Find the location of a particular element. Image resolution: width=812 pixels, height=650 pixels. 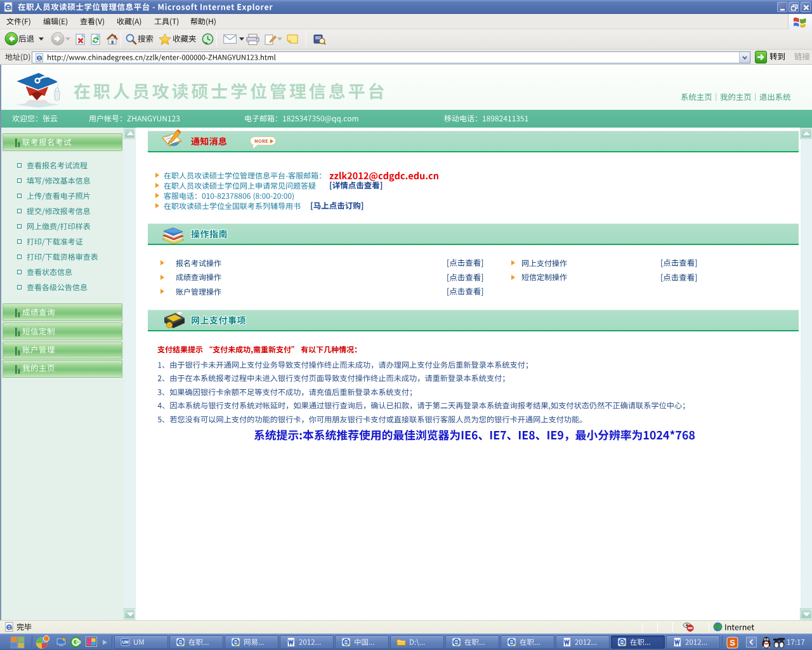

svg-text: S is located at coordinates (732, 642).